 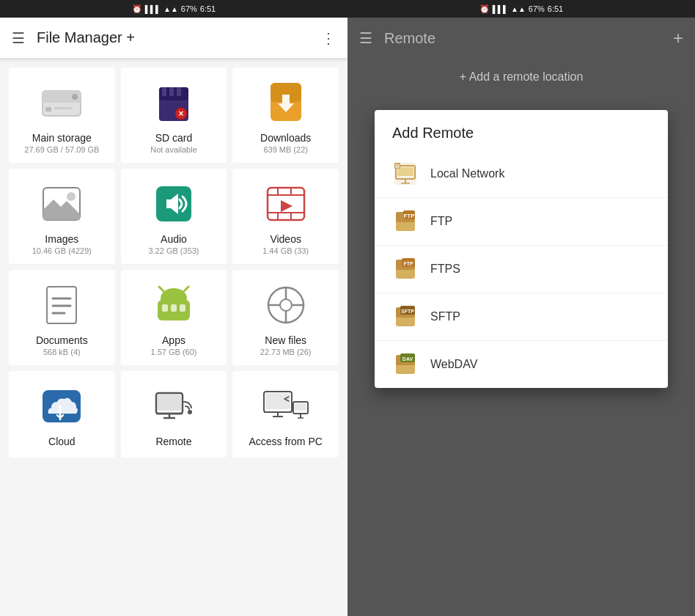 I want to click on grid-item-audio: Audio 3.22 GB (353), so click(x=174, y=216).